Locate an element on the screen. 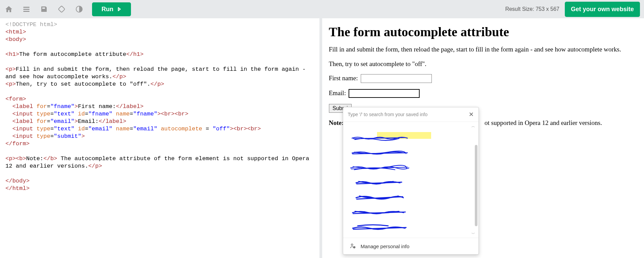 This screenshot has height=258, width=644. close-icon: ✕ is located at coordinates (471, 114).